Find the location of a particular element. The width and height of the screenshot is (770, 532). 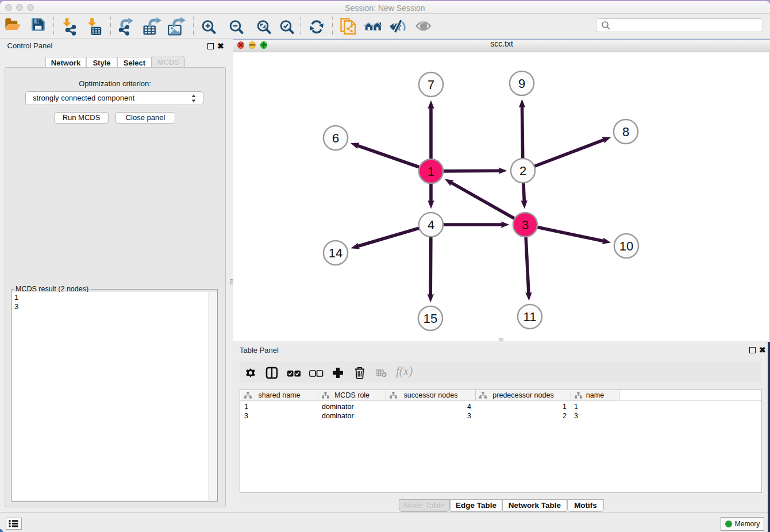

svg-text: 1 is located at coordinates (431, 171).